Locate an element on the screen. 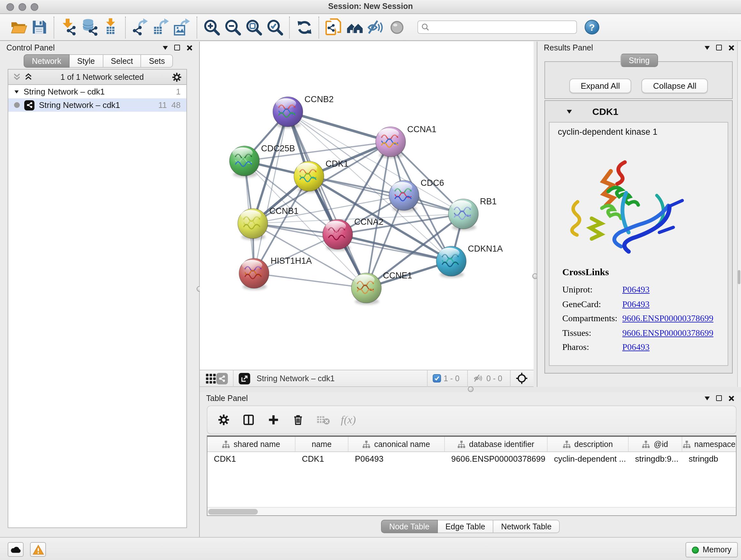 The height and width of the screenshot is (560, 741). column-header: description is located at coordinates (588, 444).